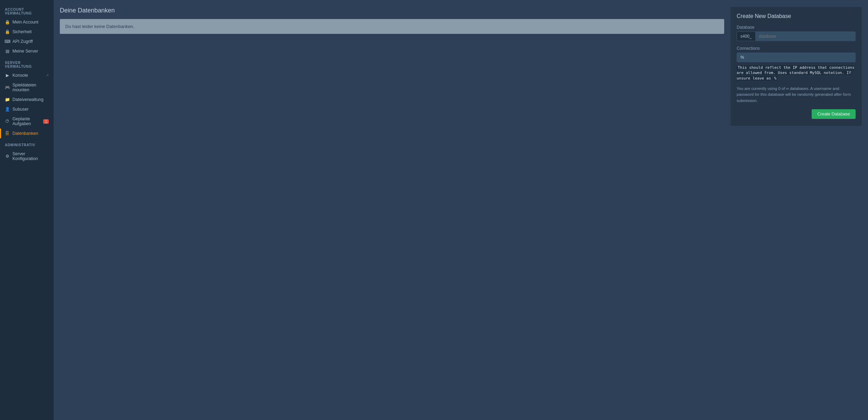 This screenshot has width=868, height=420. What do you see at coordinates (21, 109) in the screenshot?
I see `sidebar-item-label-subuser: Subuser` at bounding box center [21, 109].